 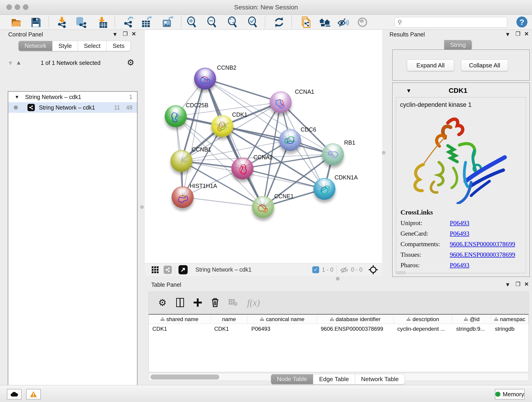 What do you see at coordinates (338, 279) in the screenshot?
I see `horizontal-splitter-handle` at bounding box center [338, 279].